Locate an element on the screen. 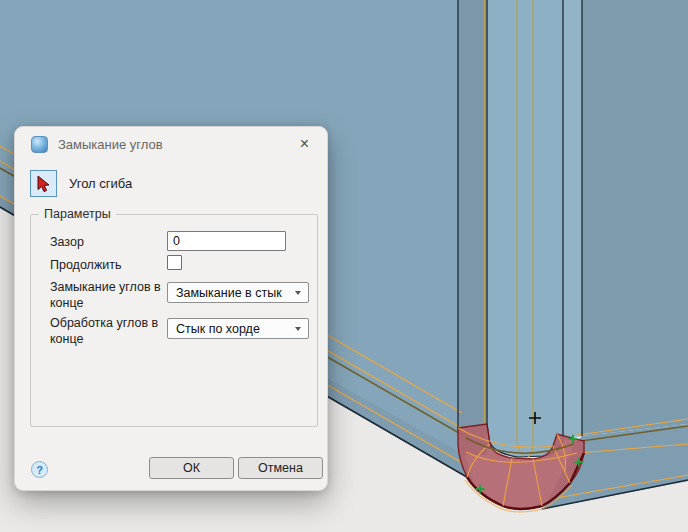 The width and height of the screenshot is (688, 532). end-treatment-label: Обработка углов в конце is located at coordinates (107, 331).